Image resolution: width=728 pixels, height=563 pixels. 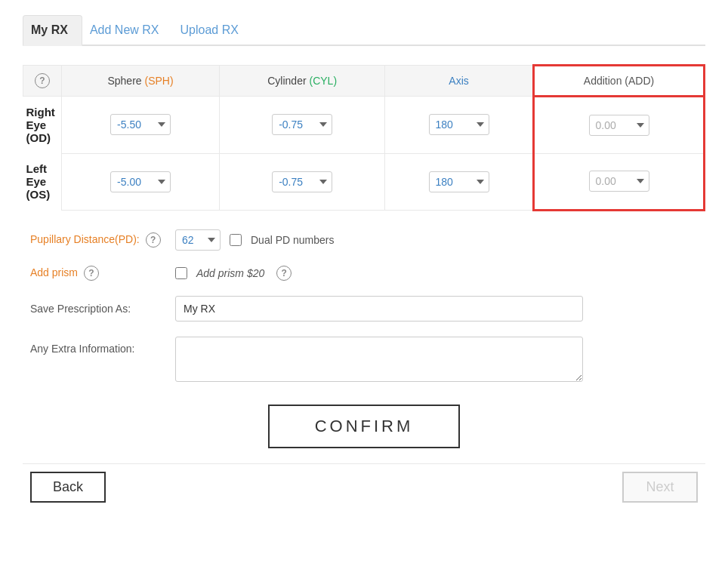 I want to click on left-eye-axis-select: 180 170 90, so click(x=459, y=182).